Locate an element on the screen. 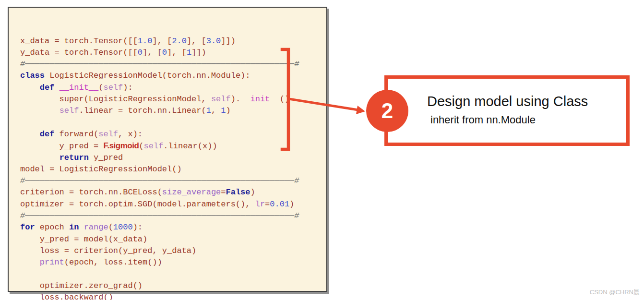 This screenshot has height=300, width=644. code-token: 1000 is located at coordinates (123, 228).